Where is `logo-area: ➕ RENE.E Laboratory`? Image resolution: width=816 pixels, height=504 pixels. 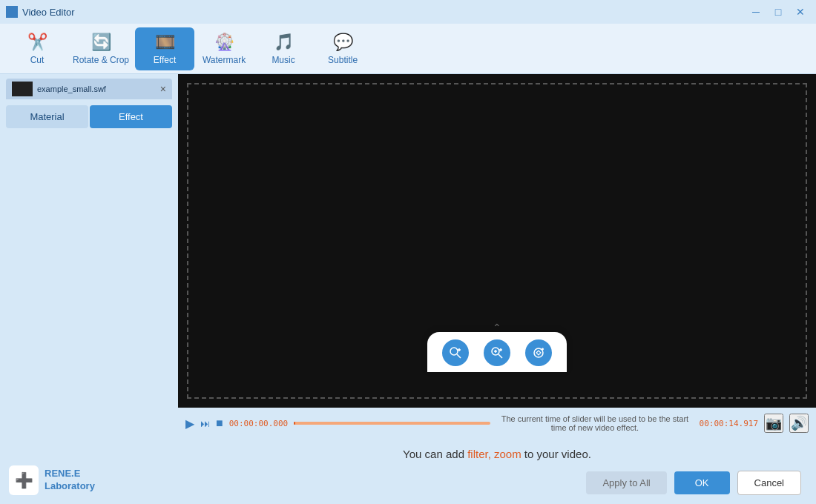
logo-area: ➕ RENE.E Laboratory is located at coordinates (89, 480).